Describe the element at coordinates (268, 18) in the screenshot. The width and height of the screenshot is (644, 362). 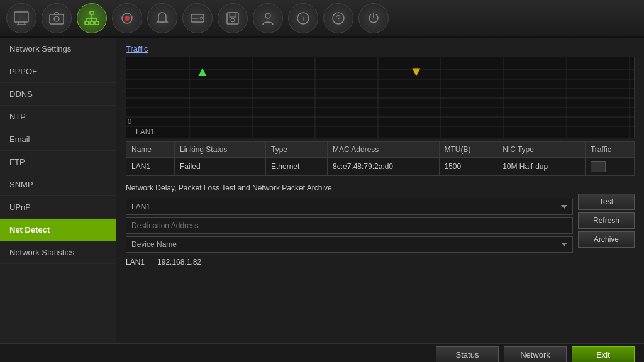
I see `user-icon` at that location.